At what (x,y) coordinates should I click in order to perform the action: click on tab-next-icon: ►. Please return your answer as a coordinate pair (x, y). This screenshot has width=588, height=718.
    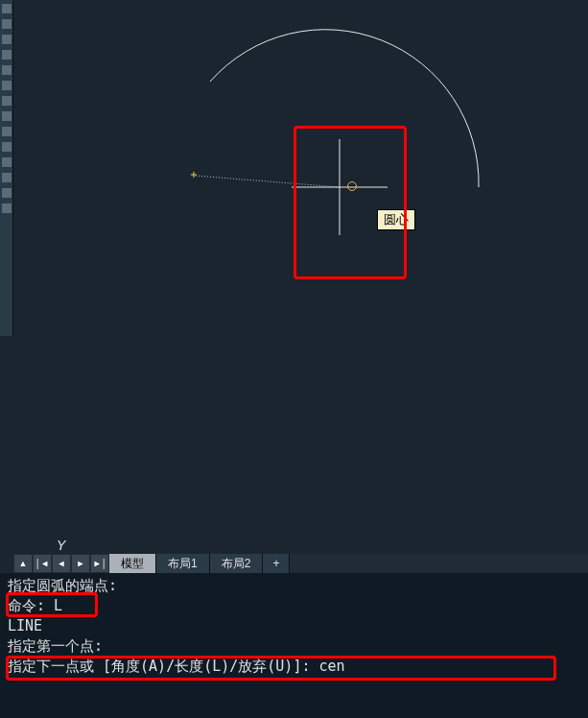
    Looking at the image, I should click on (81, 563).